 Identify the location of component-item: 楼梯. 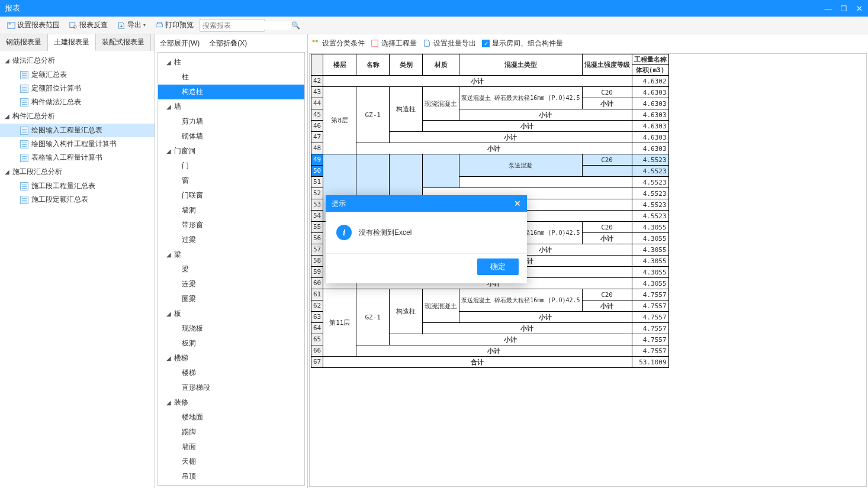
(231, 373).